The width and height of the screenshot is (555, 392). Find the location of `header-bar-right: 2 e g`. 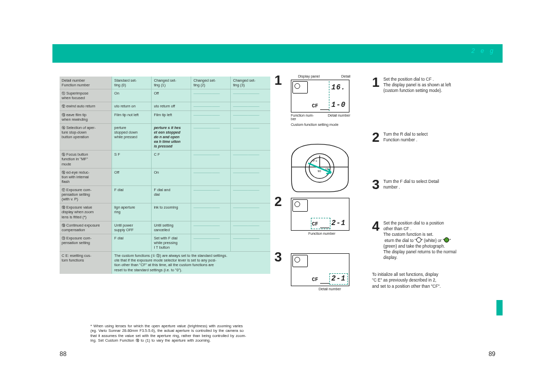

header-bar-right: 2 e g is located at coordinates (390, 53).